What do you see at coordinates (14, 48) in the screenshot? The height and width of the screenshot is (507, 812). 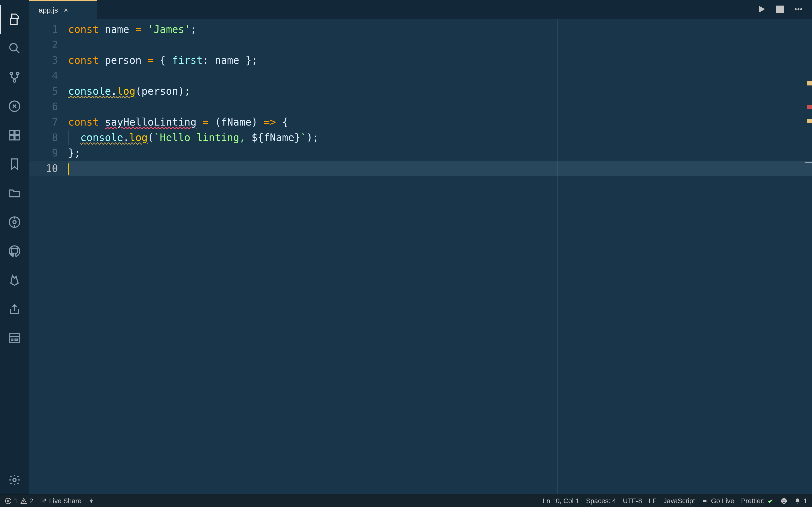 I see `search-icon` at bounding box center [14, 48].